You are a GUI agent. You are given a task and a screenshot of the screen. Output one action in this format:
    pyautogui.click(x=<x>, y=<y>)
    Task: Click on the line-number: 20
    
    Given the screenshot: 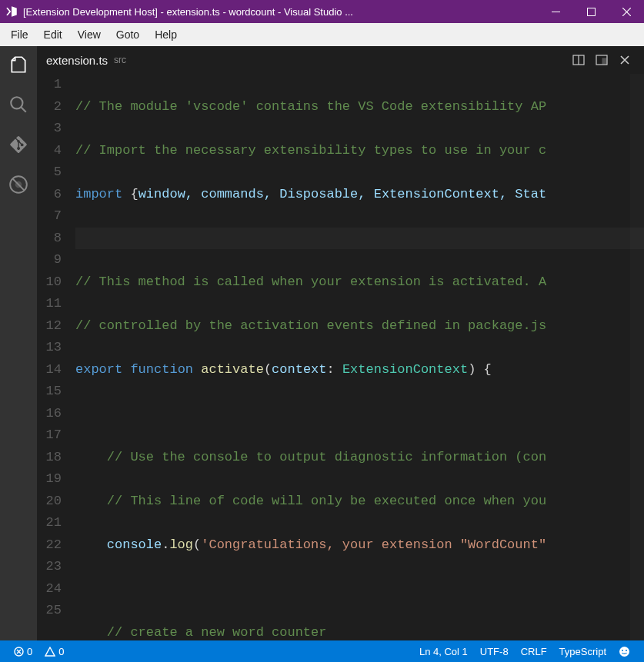 What is the action you would take?
    pyautogui.click(x=49, y=501)
    